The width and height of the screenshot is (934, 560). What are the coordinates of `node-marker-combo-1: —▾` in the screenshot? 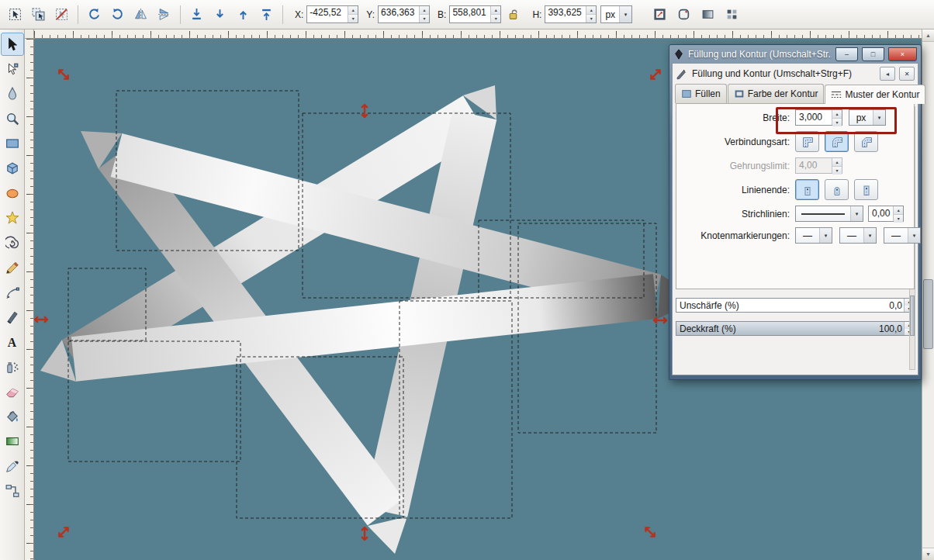 It's located at (814, 236).